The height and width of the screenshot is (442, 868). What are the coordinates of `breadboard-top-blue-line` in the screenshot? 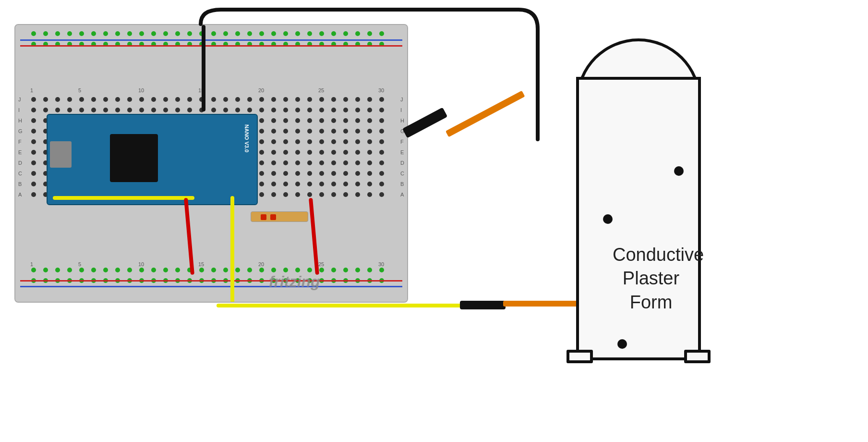 It's located at (211, 40).